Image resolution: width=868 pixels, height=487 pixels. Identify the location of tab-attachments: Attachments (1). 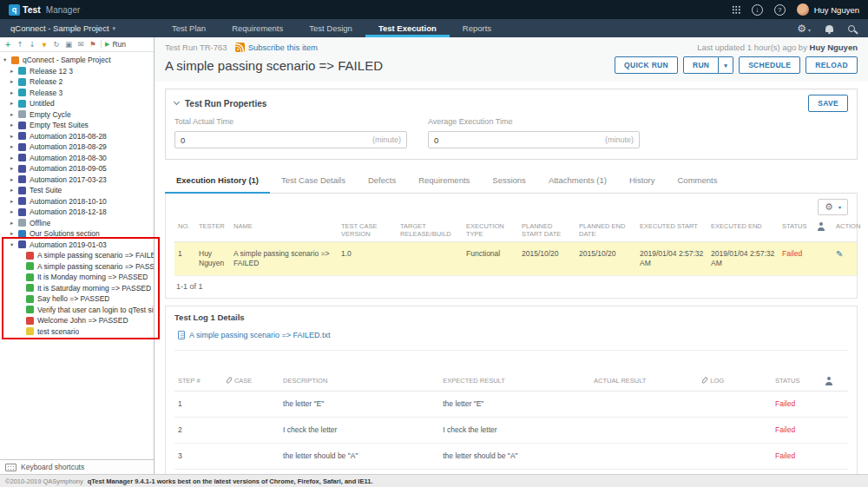
(578, 181).